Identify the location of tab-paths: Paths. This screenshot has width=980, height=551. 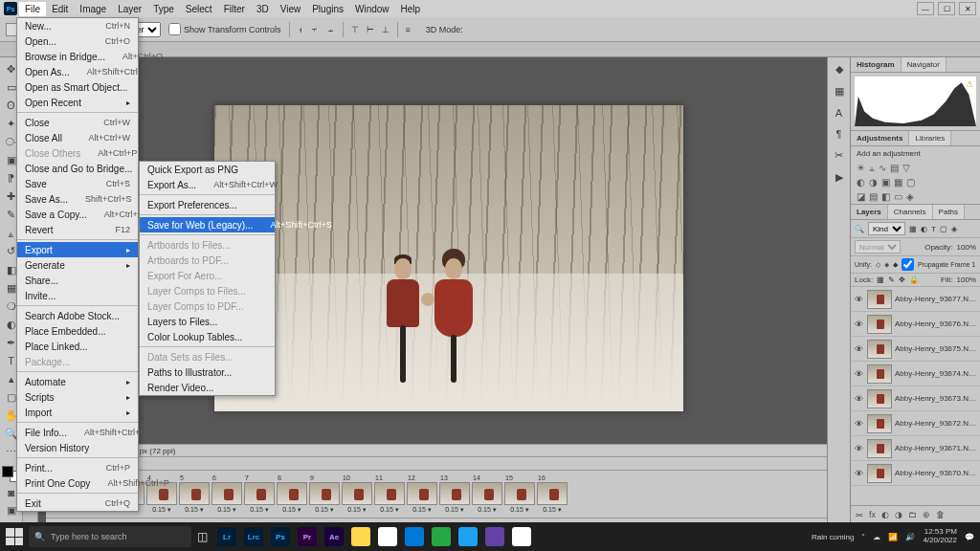
(949, 212).